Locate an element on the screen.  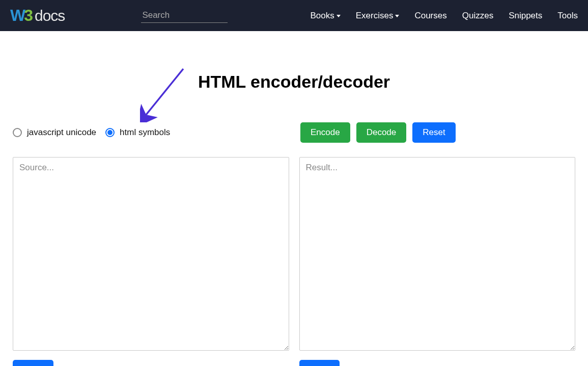
search-wrap is located at coordinates (184, 15).